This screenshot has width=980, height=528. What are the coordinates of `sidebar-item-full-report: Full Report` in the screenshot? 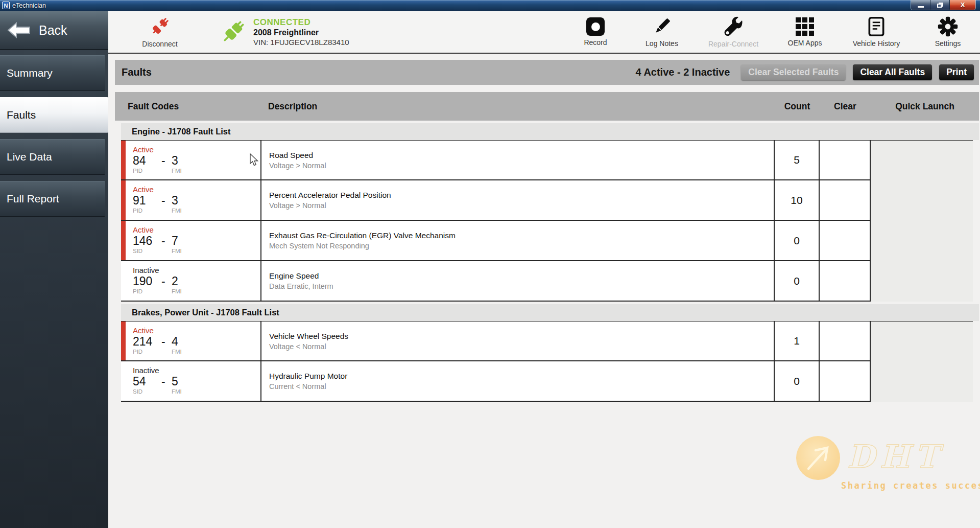 It's located at (53, 199).